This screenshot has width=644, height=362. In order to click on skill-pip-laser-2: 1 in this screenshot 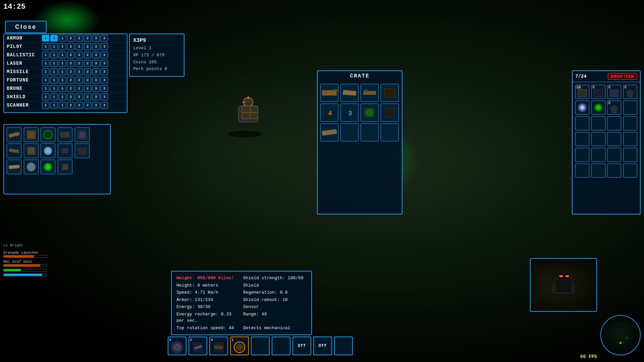, I will do `click(62, 63)`.